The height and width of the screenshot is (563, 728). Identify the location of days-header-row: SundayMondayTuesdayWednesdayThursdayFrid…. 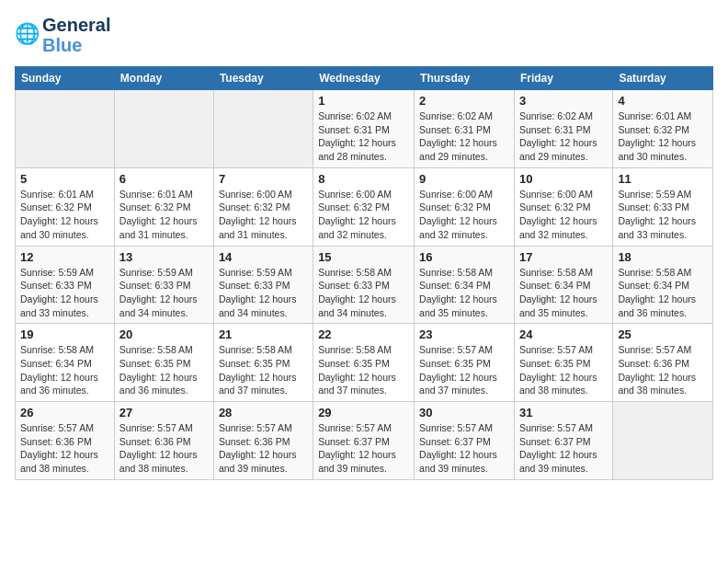
(364, 79).